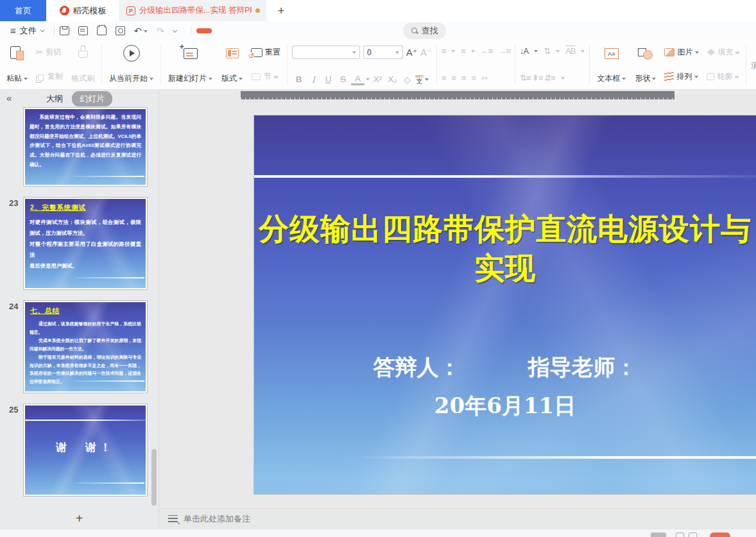 The height and width of the screenshot is (537, 756). Describe the element at coordinates (281, 10) in the screenshot. I see `new-tab-button: +` at that location.